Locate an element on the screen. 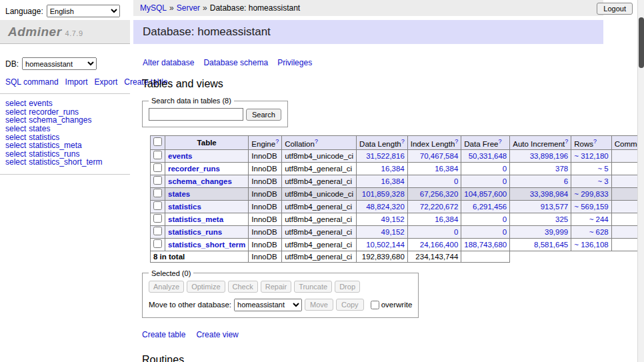 This screenshot has height=362, width=644. sidebar-table-link: statistics_short_term is located at coordinates (65, 162).